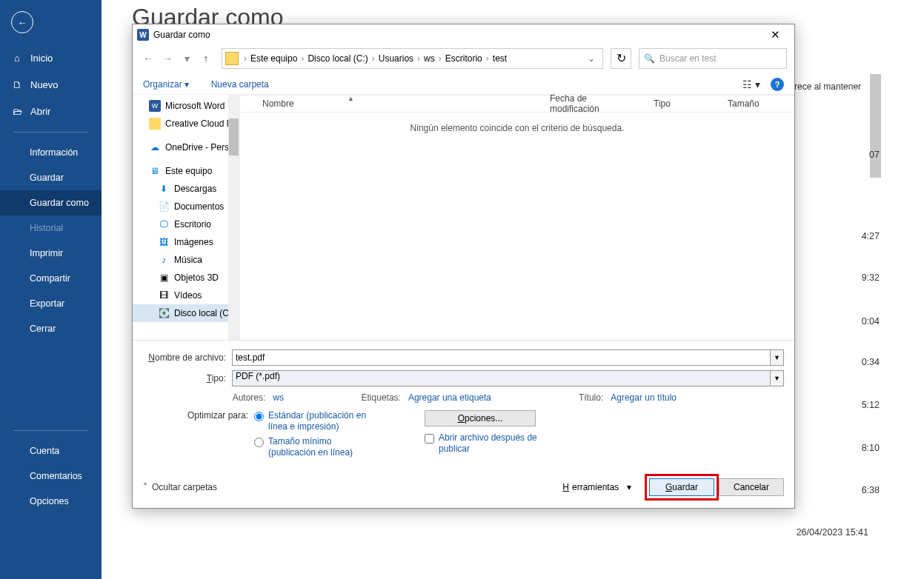  I want to click on authors-value: ws, so click(279, 398).